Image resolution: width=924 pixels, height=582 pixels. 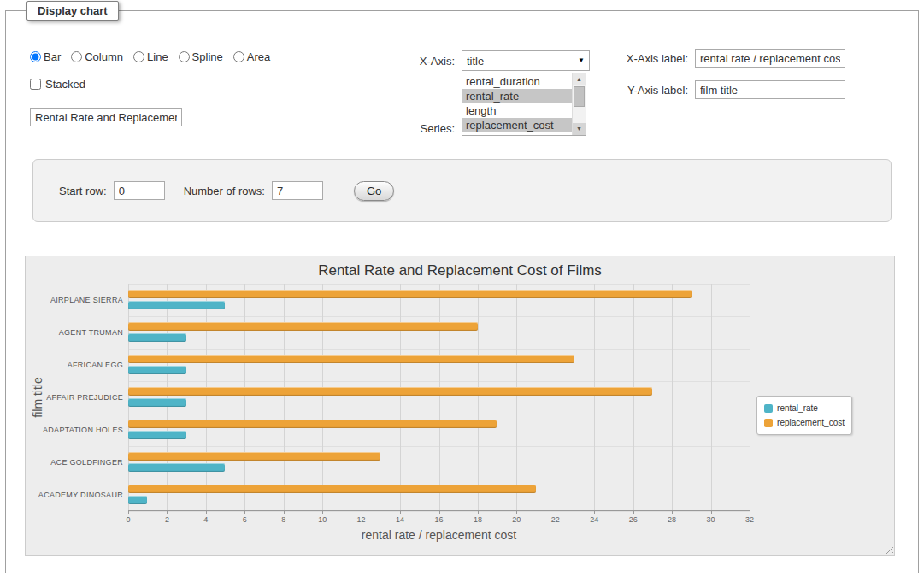 What do you see at coordinates (150, 56) in the screenshot?
I see `chart-type-radio-group: BarColumnLineSplineArea` at bounding box center [150, 56].